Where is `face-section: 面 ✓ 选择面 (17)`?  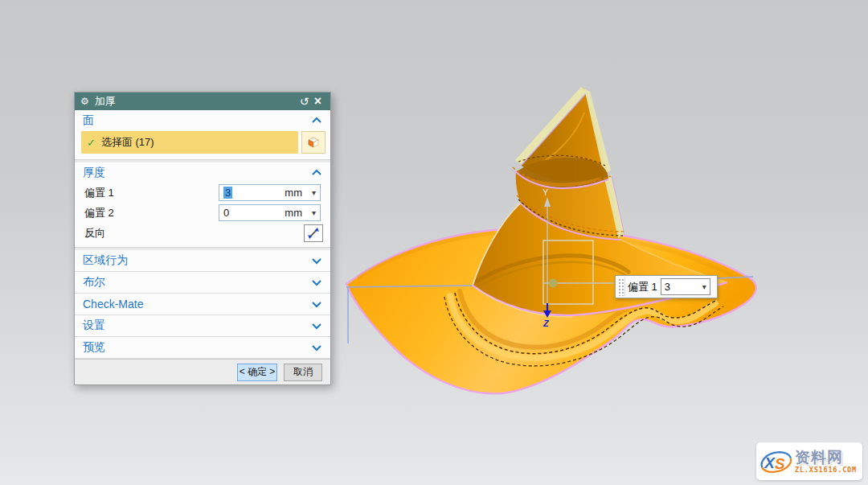 face-section: 面 ✓ 选择面 (17) is located at coordinates (203, 135).